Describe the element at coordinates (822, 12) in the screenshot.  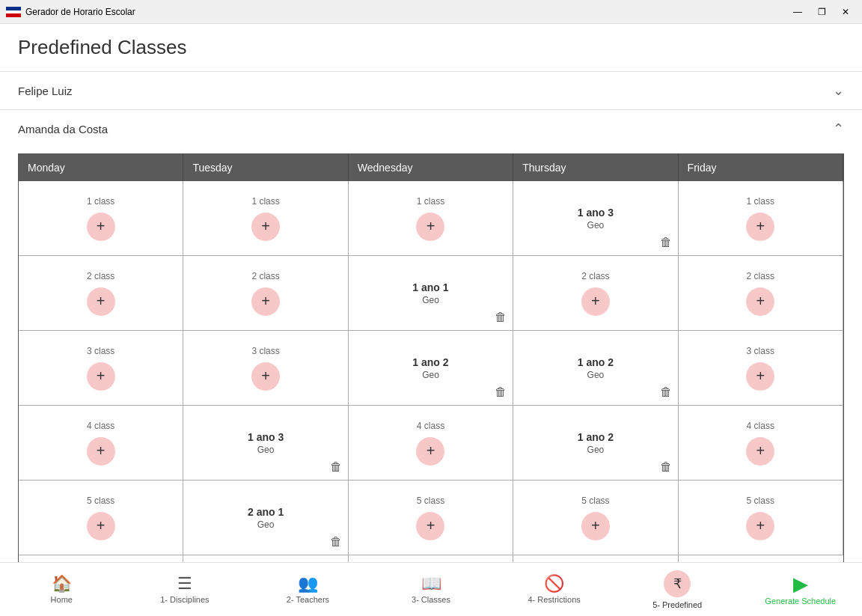
I see `maximize-button: ❐` at that location.